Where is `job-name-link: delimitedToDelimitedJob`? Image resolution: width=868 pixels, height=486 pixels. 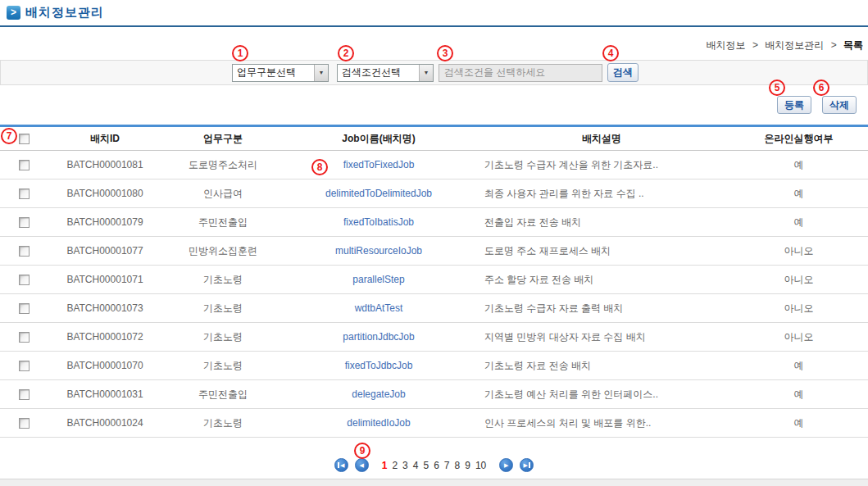
job-name-link: delimitedToDelimitedJob is located at coordinates (379, 193).